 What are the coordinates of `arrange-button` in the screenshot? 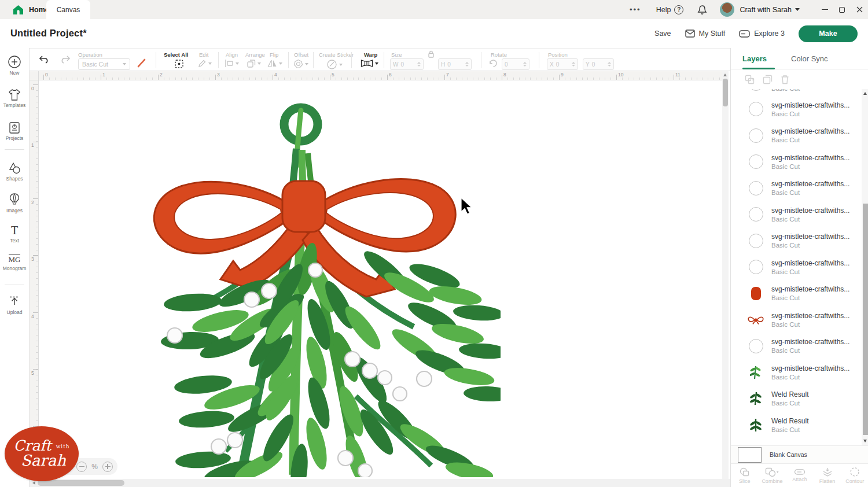 It's located at (253, 64).